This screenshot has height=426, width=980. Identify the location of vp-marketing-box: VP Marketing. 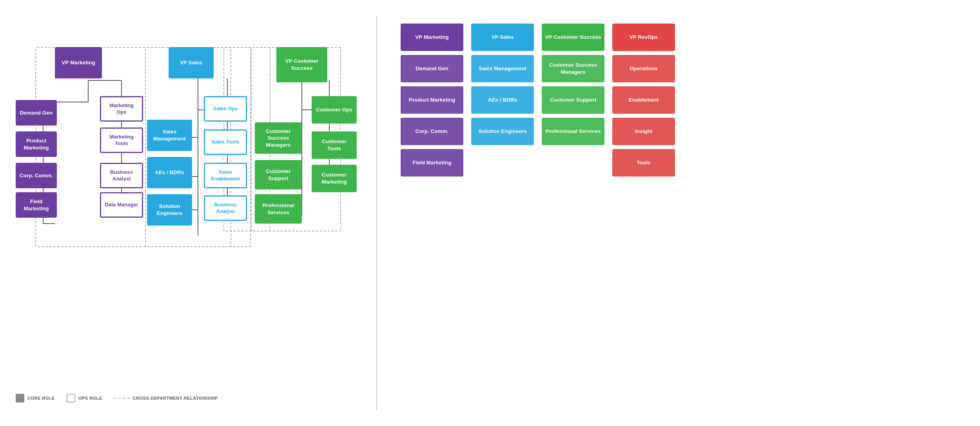
(78, 63).